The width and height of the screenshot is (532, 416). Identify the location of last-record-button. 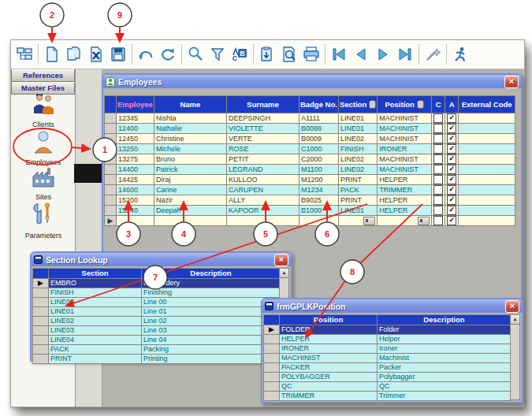
(405, 54).